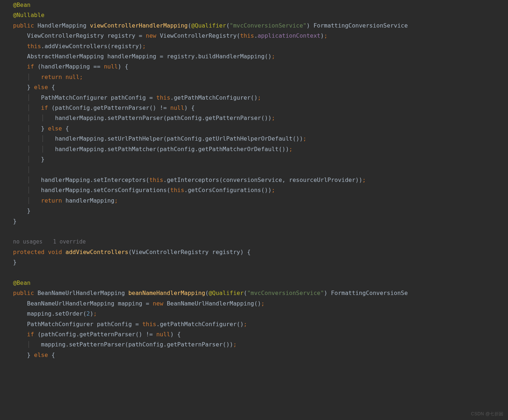  What do you see at coordinates (121, 36) in the screenshot?
I see `var-registry: registry` at bounding box center [121, 36].